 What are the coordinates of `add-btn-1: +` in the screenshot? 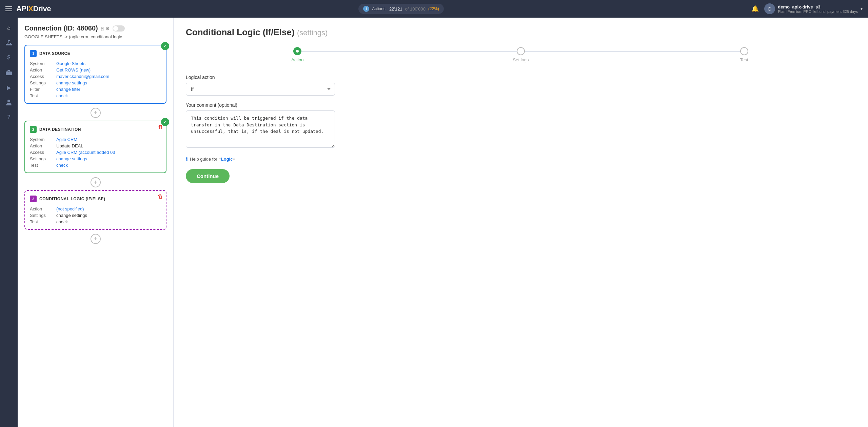 It's located at (96, 113).